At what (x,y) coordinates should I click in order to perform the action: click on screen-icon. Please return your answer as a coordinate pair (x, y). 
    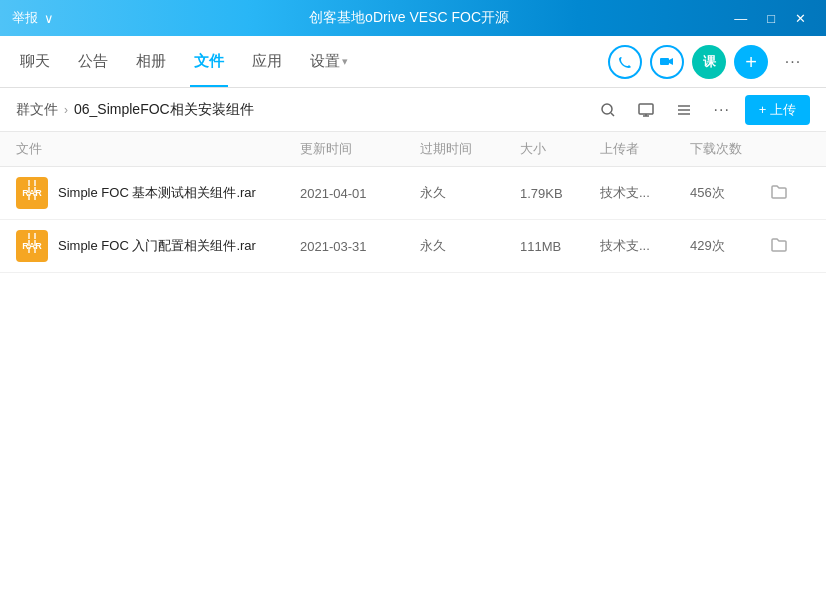
    Looking at the image, I should click on (646, 110).